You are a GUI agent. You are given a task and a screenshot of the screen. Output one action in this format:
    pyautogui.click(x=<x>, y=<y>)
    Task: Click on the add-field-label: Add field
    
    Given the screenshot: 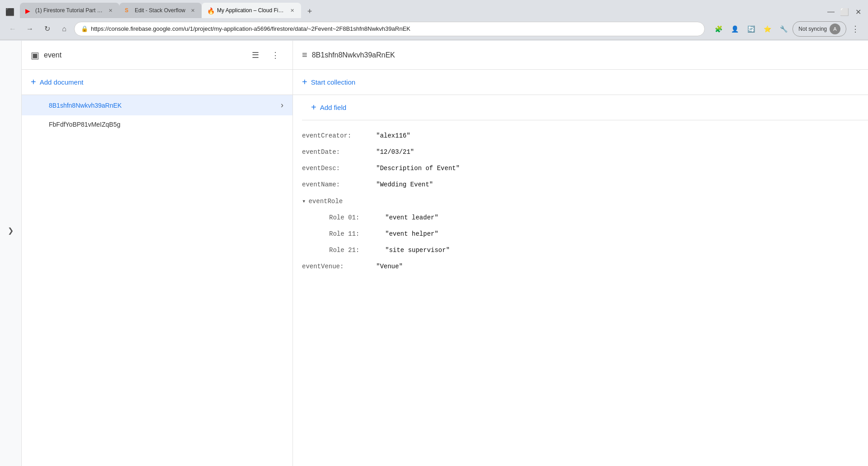 What is the action you would take?
    pyautogui.click(x=333, y=108)
    